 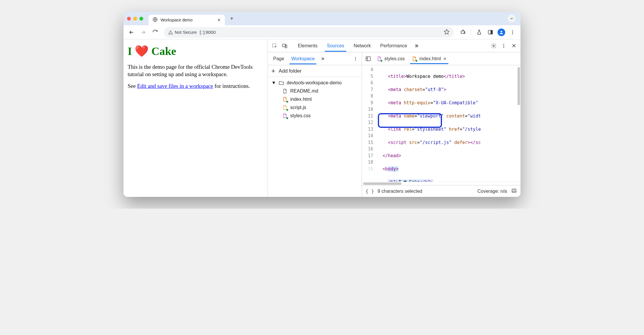 What do you see at coordinates (463, 32) in the screenshot?
I see `extensions-icon` at bounding box center [463, 32].